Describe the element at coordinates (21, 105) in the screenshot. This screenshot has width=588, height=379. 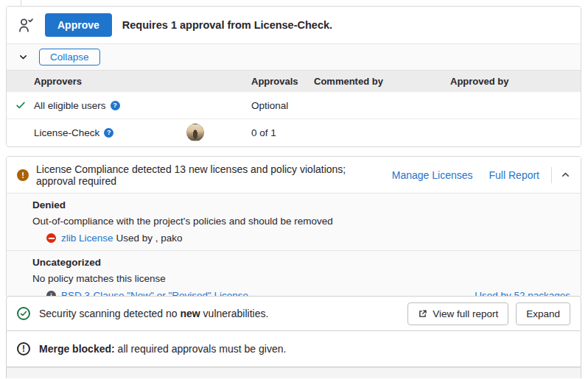
I see `approved-check-icon` at that location.